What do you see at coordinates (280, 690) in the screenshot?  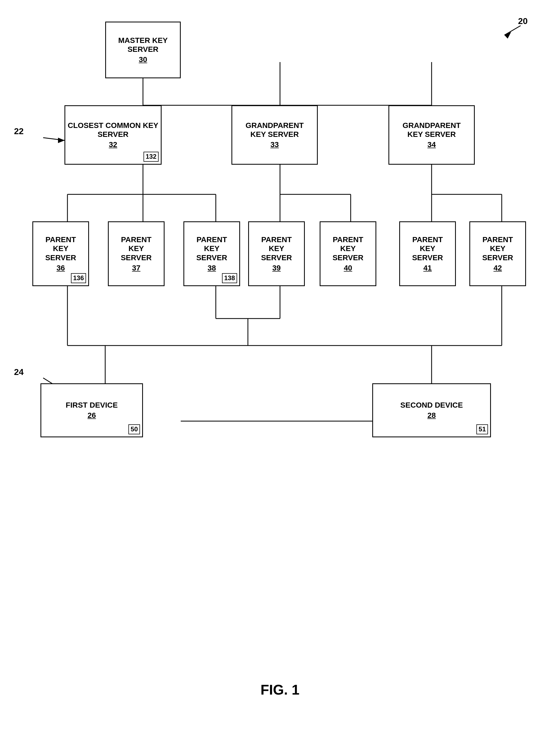 I see `figure-label: FIG. 1` at bounding box center [280, 690].